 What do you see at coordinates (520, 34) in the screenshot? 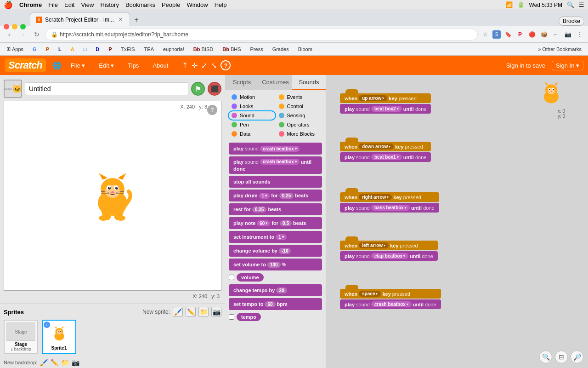
I see `pinterest-icon: P` at bounding box center [520, 34].